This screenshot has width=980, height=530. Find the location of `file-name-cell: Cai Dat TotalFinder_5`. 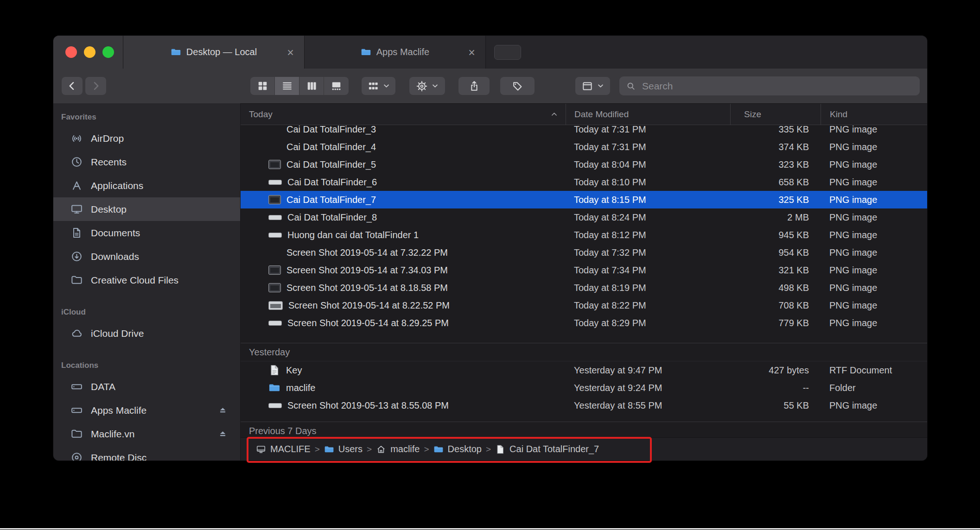

file-name-cell: Cai Dat TotalFinder_5 is located at coordinates (403, 165).